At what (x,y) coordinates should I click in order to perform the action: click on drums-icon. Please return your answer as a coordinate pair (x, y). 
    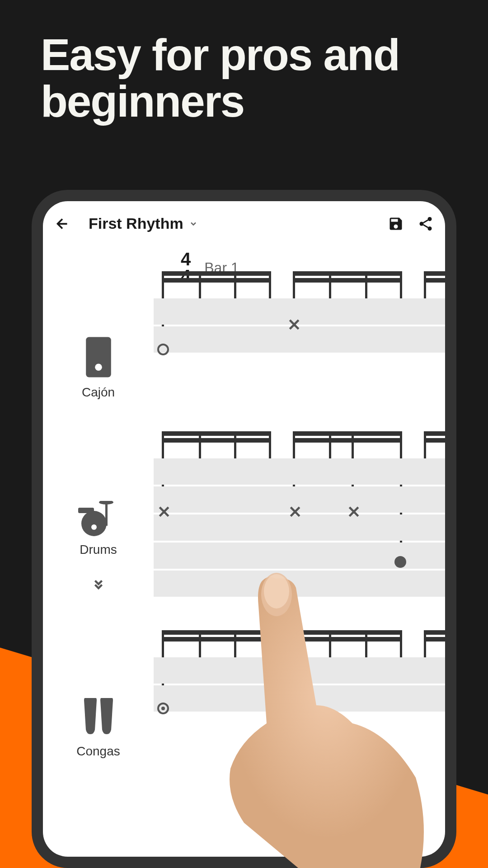
    Looking at the image, I should click on (99, 519).